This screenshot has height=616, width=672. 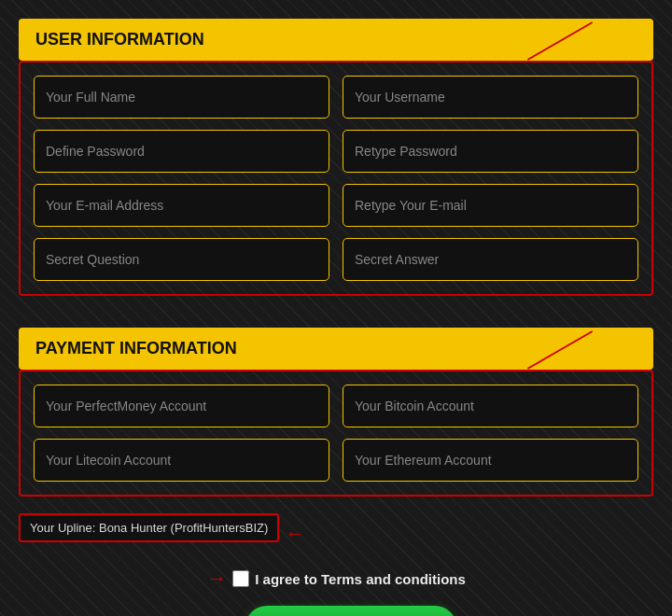 What do you see at coordinates (491, 97) in the screenshot?
I see `username-input` at bounding box center [491, 97].